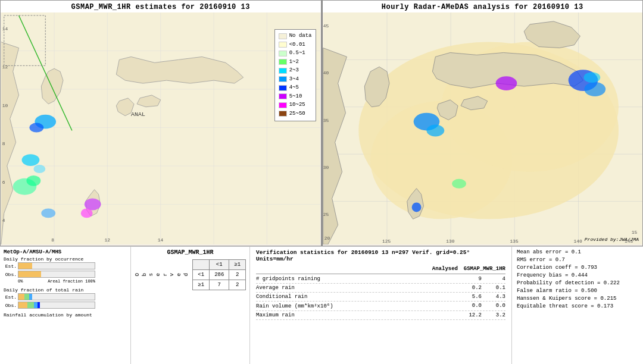  I want to click on verification-title: Verification statistics for 20160910 13 …, so click(381, 256).